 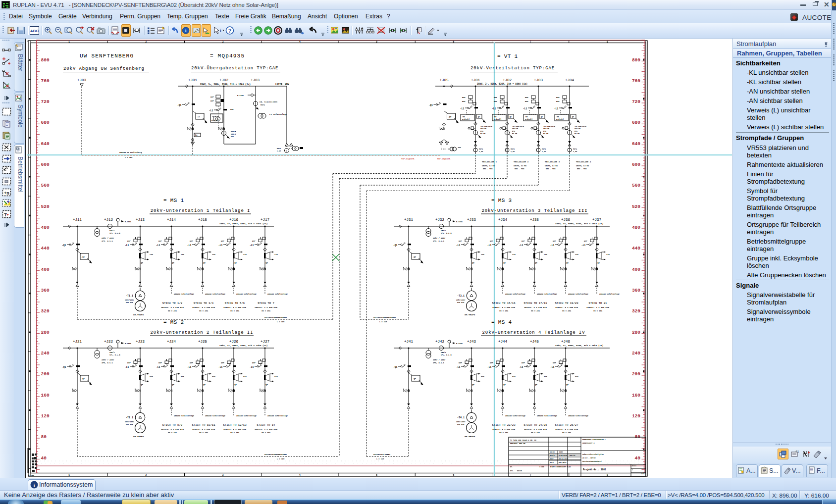 What do you see at coordinates (471, 342) in the screenshot?
I see `svg-text: +J43` at bounding box center [471, 342].